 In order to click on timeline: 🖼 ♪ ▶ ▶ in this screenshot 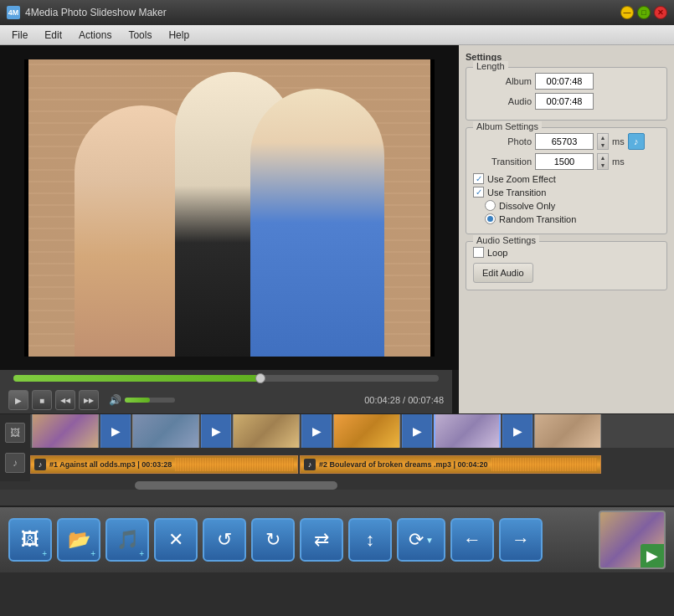, I will do `click(337, 459)`.